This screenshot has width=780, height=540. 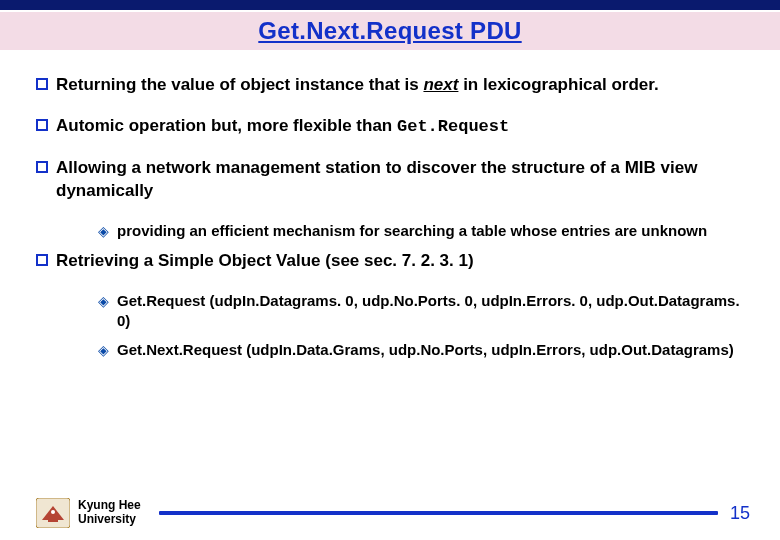 What do you see at coordinates (438, 513) in the screenshot?
I see `footer-divider` at bounding box center [438, 513].